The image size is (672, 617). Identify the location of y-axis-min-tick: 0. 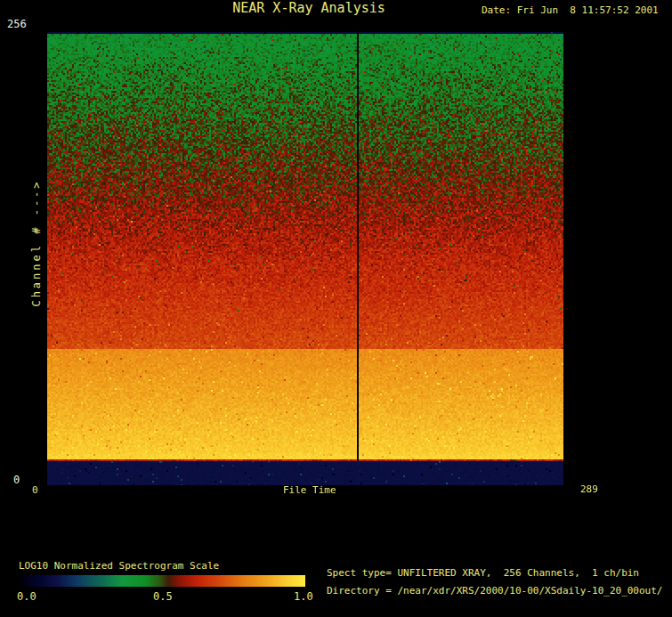
(16, 480).